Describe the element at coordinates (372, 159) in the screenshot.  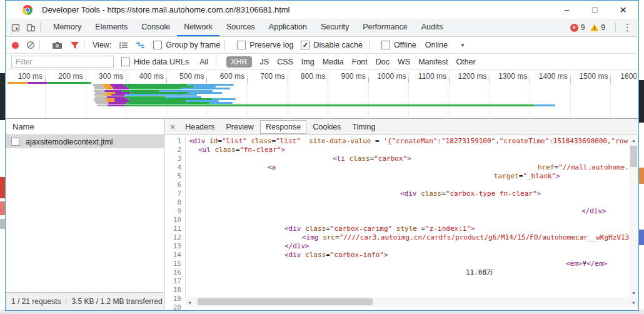
I see `code-line-3: <li class="carbox">` at that location.